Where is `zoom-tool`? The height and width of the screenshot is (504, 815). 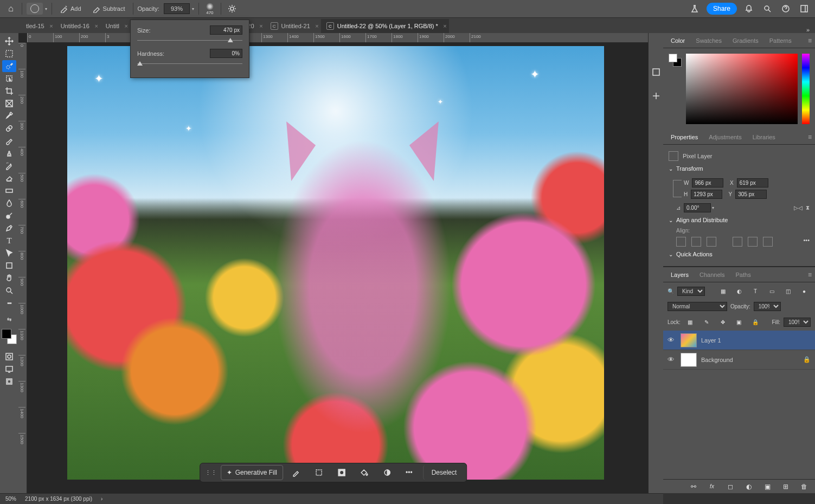 zoom-tool is located at coordinates (9, 290).